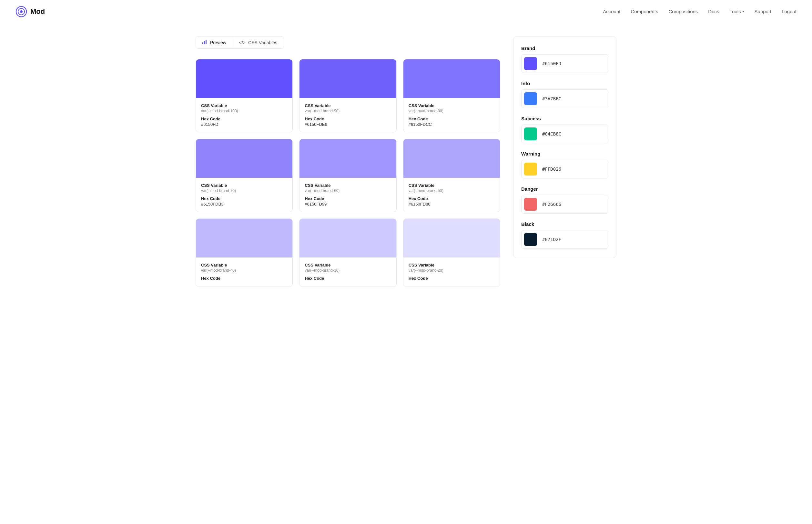 This screenshot has height=524, width=812. What do you see at coordinates (735, 12) in the screenshot?
I see `nav-tools: Tools` at bounding box center [735, 12].